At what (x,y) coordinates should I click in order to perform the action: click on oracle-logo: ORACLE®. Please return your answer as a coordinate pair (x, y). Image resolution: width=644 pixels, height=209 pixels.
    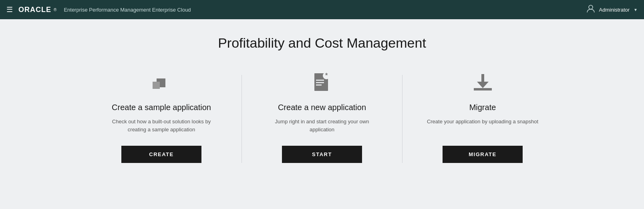
    Looking at the image, I should click on (38, 10).